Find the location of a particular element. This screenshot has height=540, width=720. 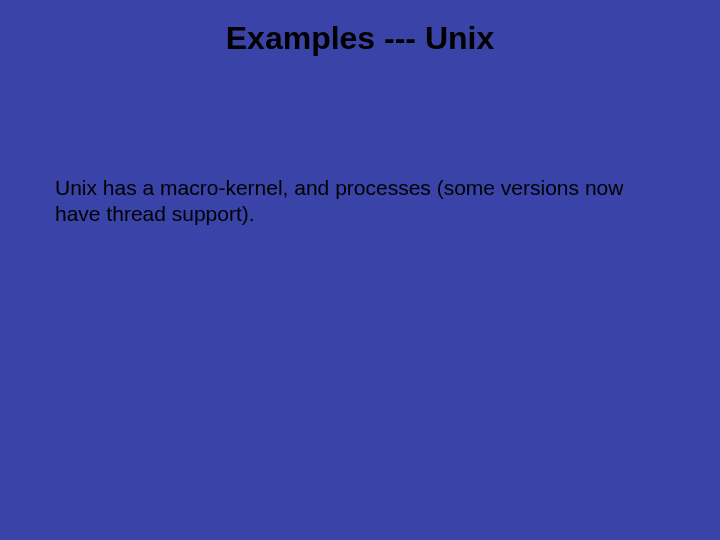

slide-title: Examples --- Unix is located at coordinates (360, 38).